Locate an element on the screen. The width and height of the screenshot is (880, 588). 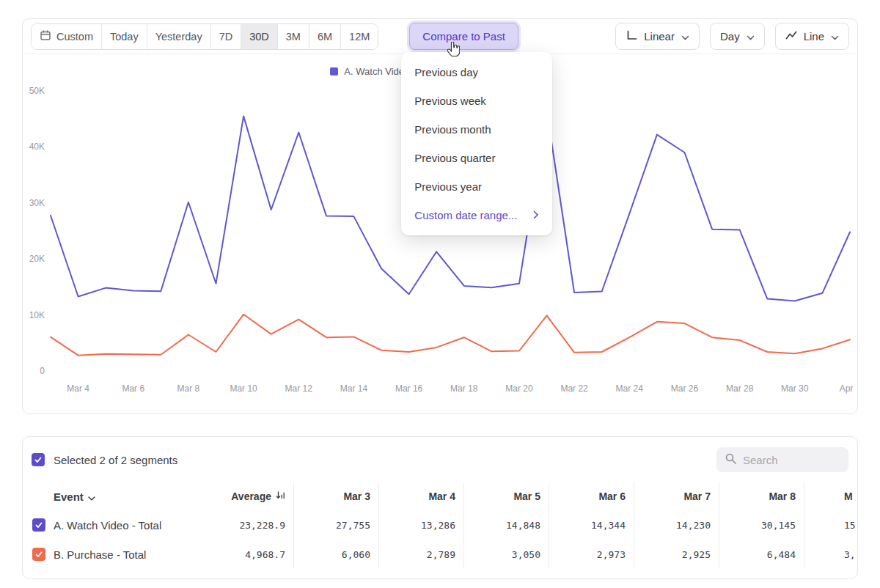
cell-value: 2,925 is located at coordinates (697, 554).